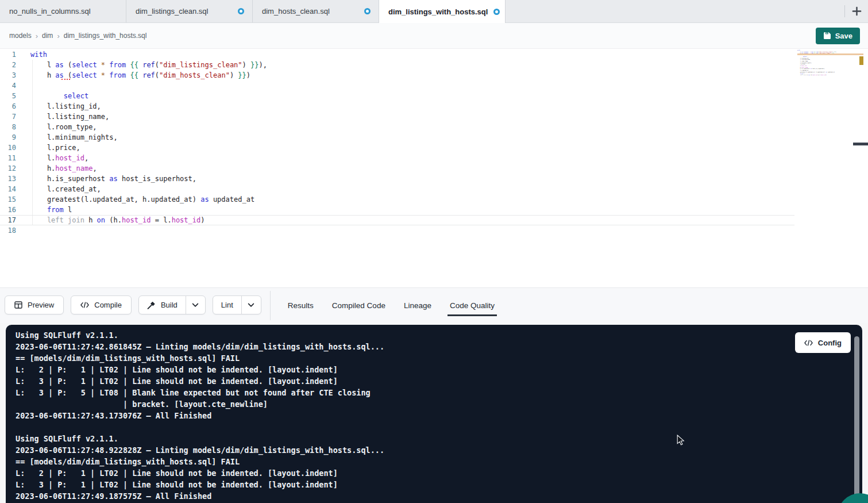  What do you see at coordinates (56, 158) in the screenshot?
I see `code-text: l.host_id,` at bounding box center [56, 158].